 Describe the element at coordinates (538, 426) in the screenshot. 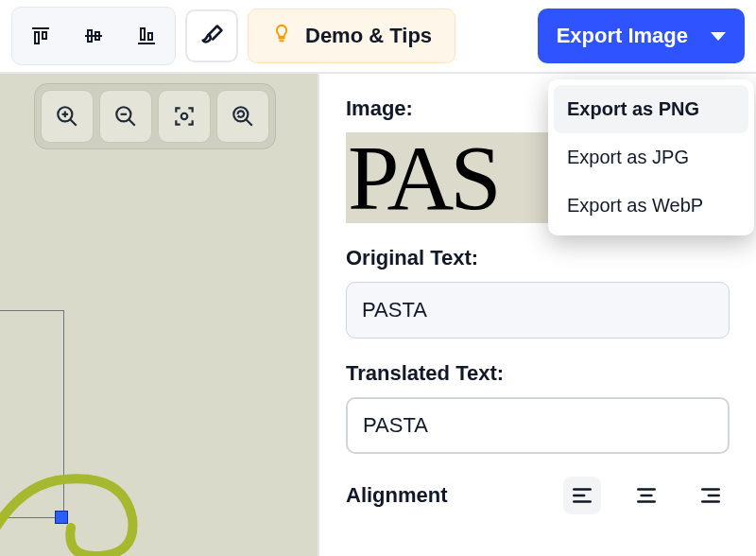

I see `translated-text-input: PASTA` at that location.